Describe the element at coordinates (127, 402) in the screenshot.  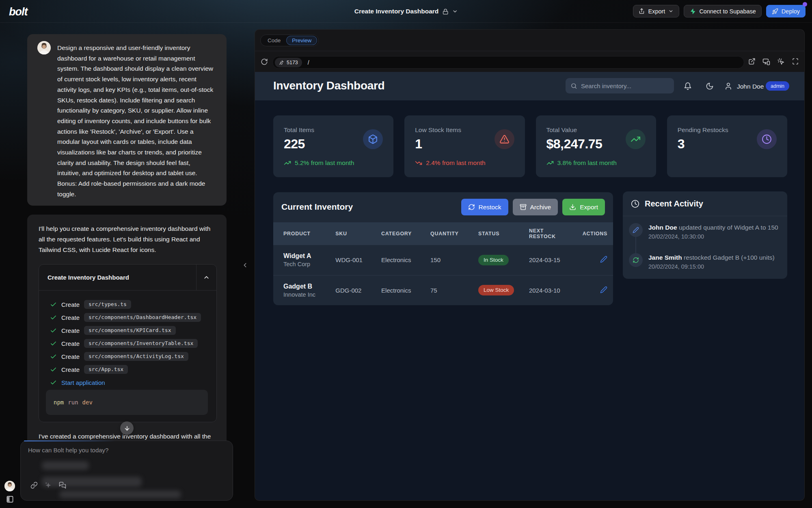
I see `terminal-command: npm run dev` at that location.